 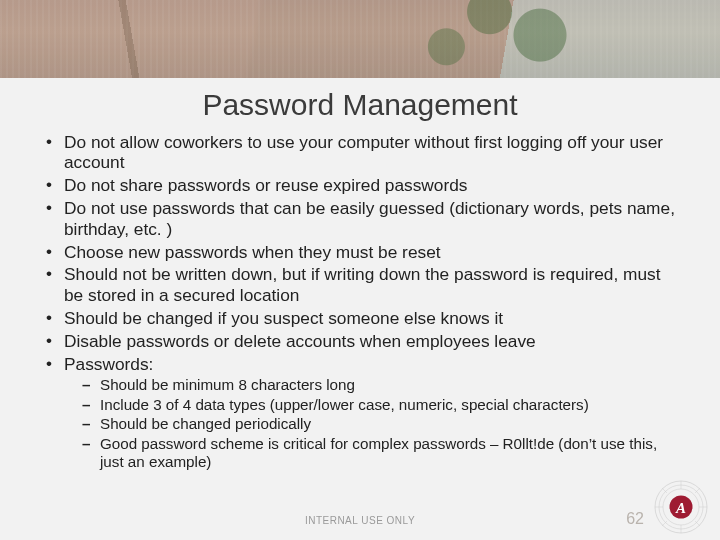 I want to click on bullet-item: Do not share passwords or reuse expired …, so click(x=360, y=185).